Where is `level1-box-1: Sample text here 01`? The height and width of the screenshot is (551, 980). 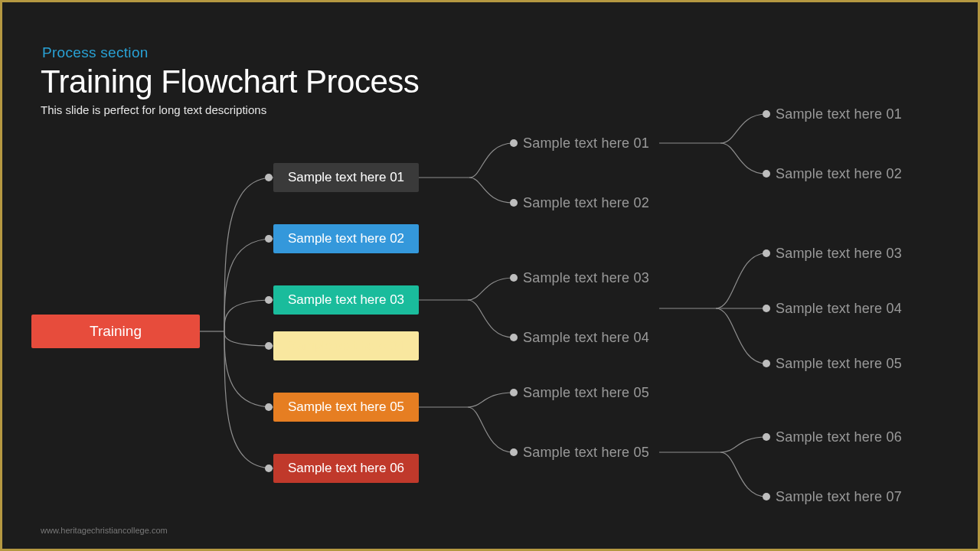
level1-box-1: Sample text here 01 is located at coordinates (346, 178).